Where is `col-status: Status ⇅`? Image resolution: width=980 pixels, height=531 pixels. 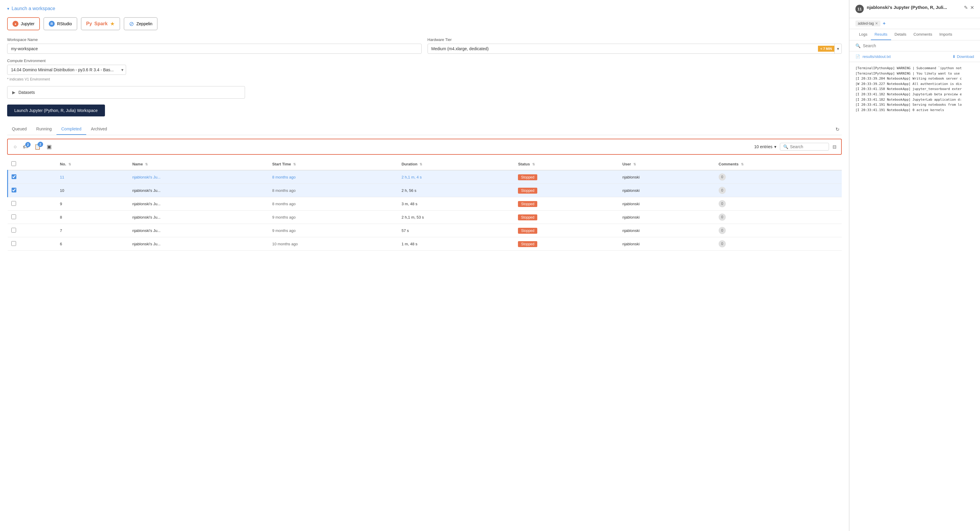 col-status: Status ⇅ is located at coordinates (526, 164).